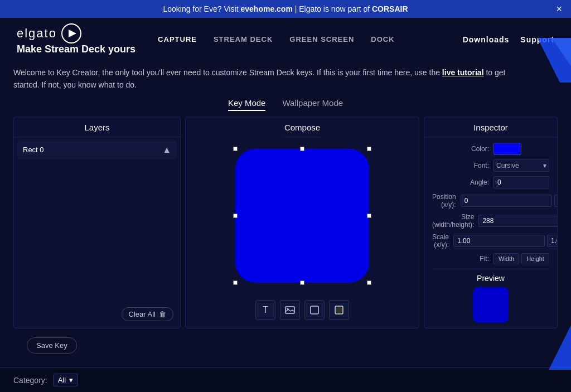 This screenshot has height=392, width=571. Describe the element at coordinates (314, 310) in the screenshot. I see `rect-tool-button` at that location.